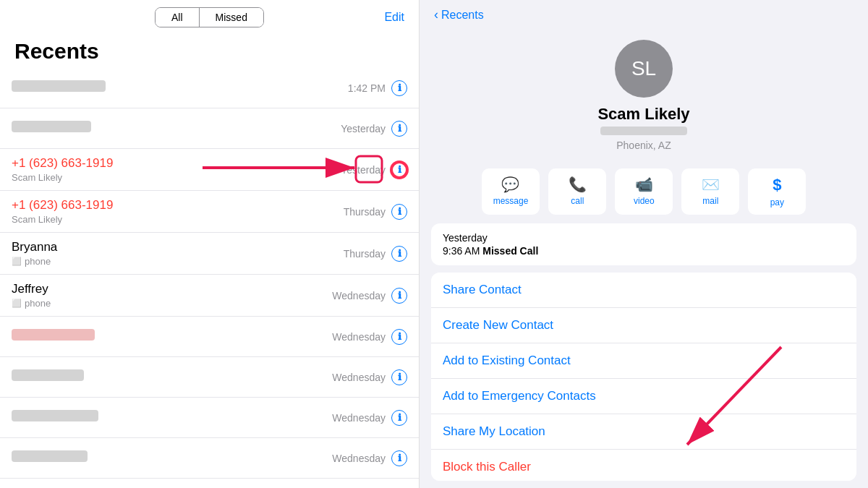 The height and width of the screenshot is (488, 868). I want to click on video-button: 📹 video, so click(644, 192).